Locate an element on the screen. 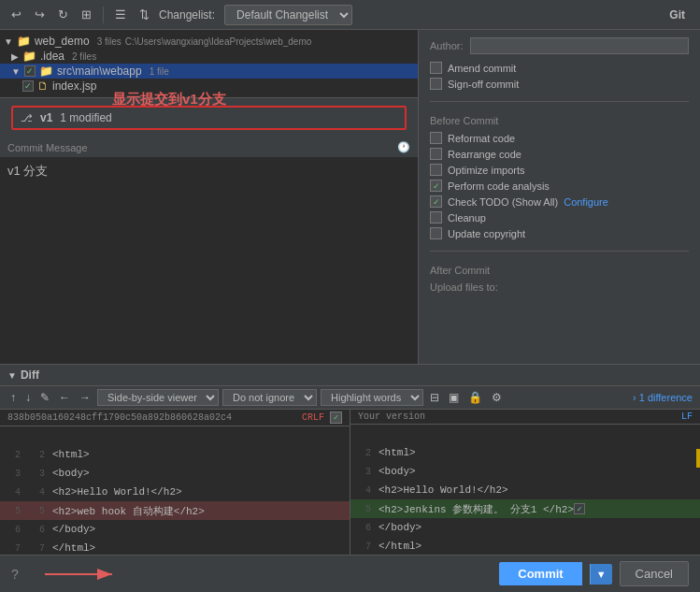  lock-btn: 🔒 is located at coordinates (475, 397).